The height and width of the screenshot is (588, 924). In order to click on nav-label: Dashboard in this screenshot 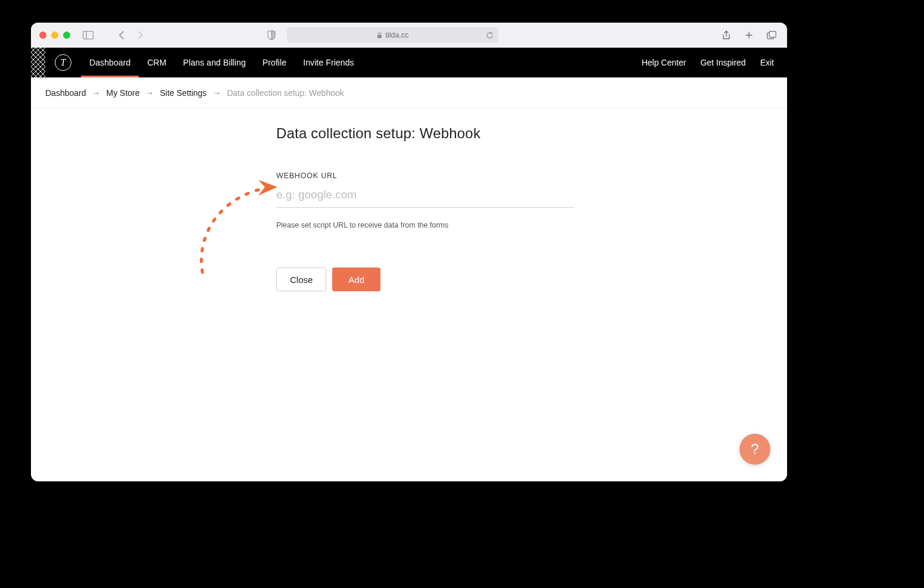, I will do `click(110, 63)`.